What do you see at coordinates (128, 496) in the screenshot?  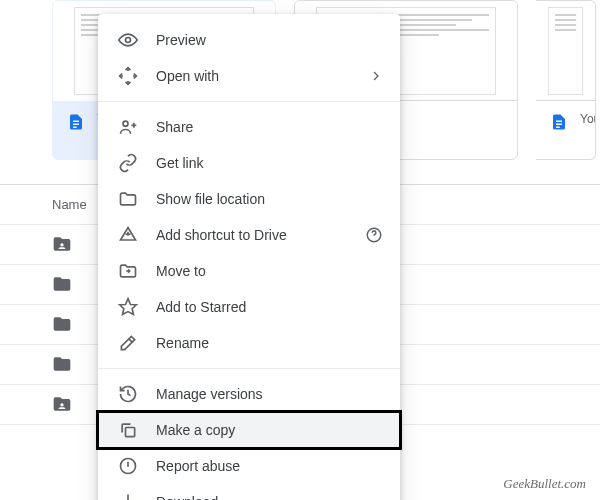 I see `download-icon` at bounding box center [128, 496].